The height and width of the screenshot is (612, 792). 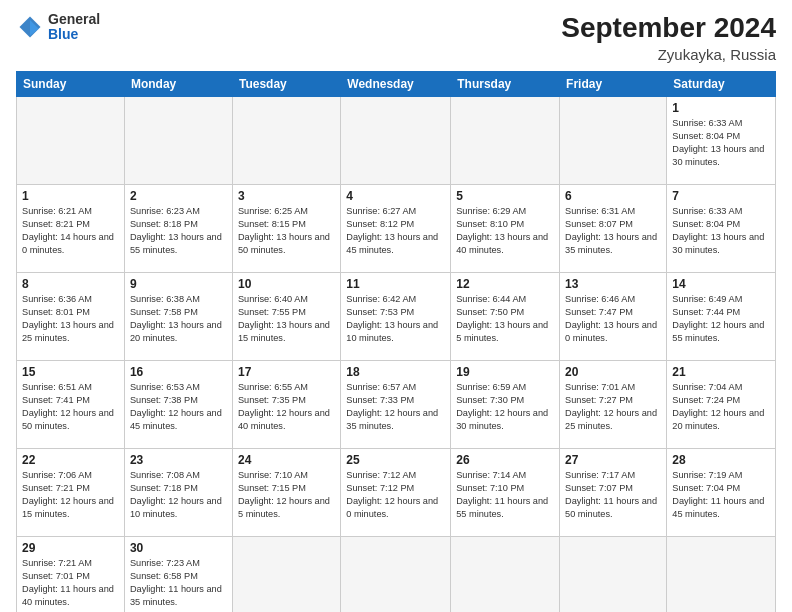 What do you see at coordinates (396, 141) in the screenshot?
I see `table-row: 1Sunrise: 6:33 AMSunset: 8:04 PMDaylight…` at bounding box center [396, 141].